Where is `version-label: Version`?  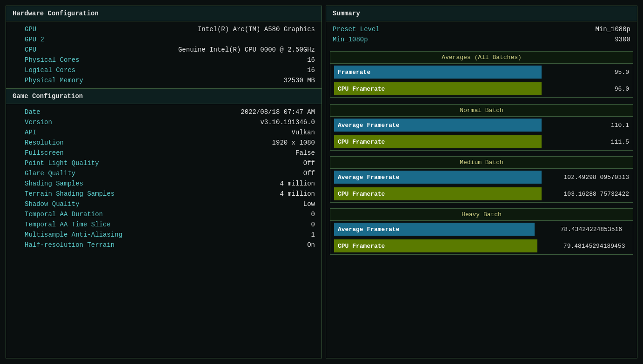 version-label: Version is located at coordinates (38, 122).